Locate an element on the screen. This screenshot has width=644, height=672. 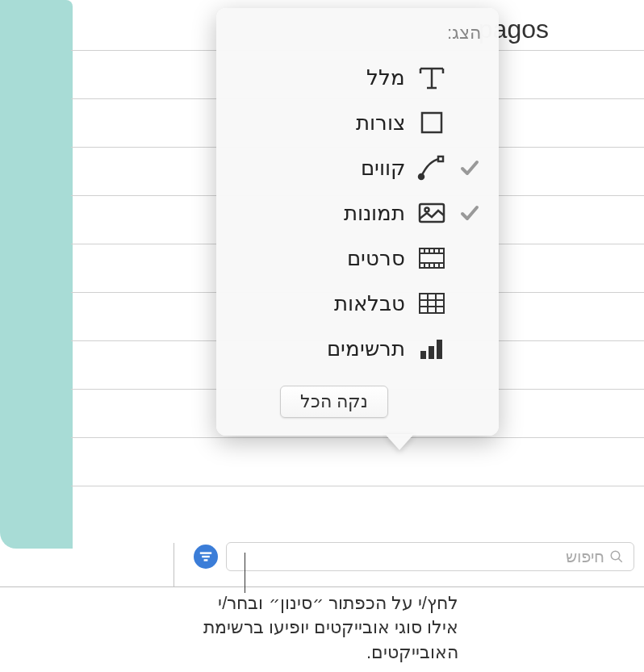
popover-title: הצג: is located at coordinates (358, 33).